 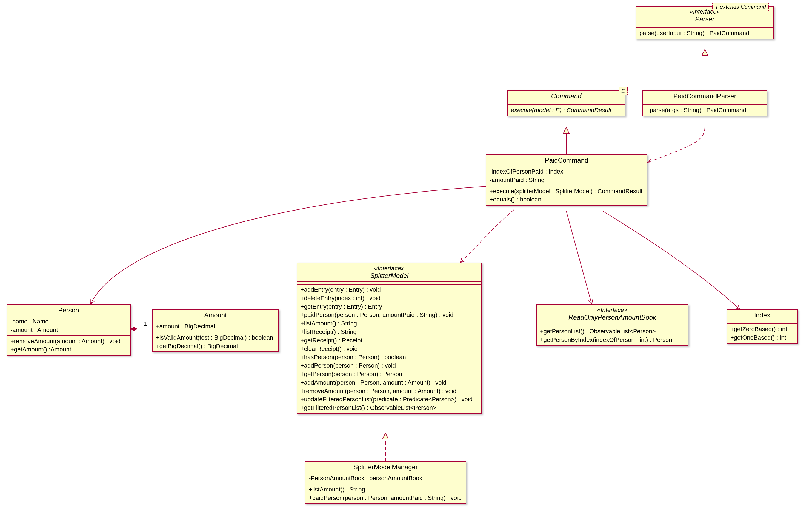 What do you see at coordinates (566, 200) in the screenshot?
I see `op: +equals() : boolean` at bounding box center [566, 200].